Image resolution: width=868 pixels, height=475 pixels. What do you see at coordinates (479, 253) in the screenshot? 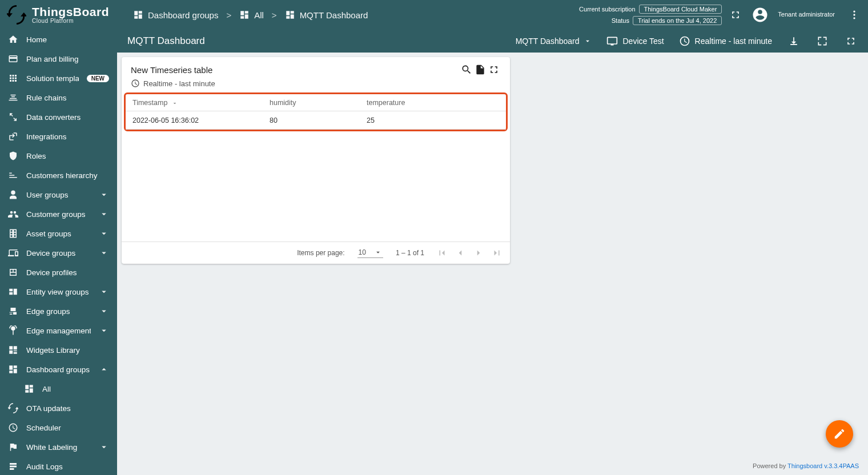
I see `page-next-button` at bounding box center [479, 253].